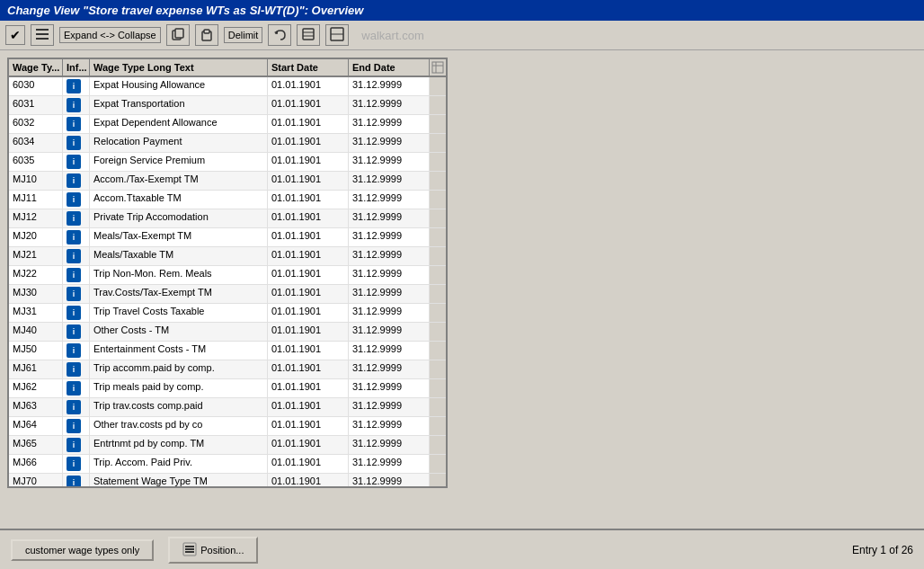 This screenshot has width=924, height=569. Describe the element at coordinates (227, 200) in the screenshot. I see `table-row: MJ11 i Accom.Ttaxable TM 01.01.1901 31.1…` at that location.